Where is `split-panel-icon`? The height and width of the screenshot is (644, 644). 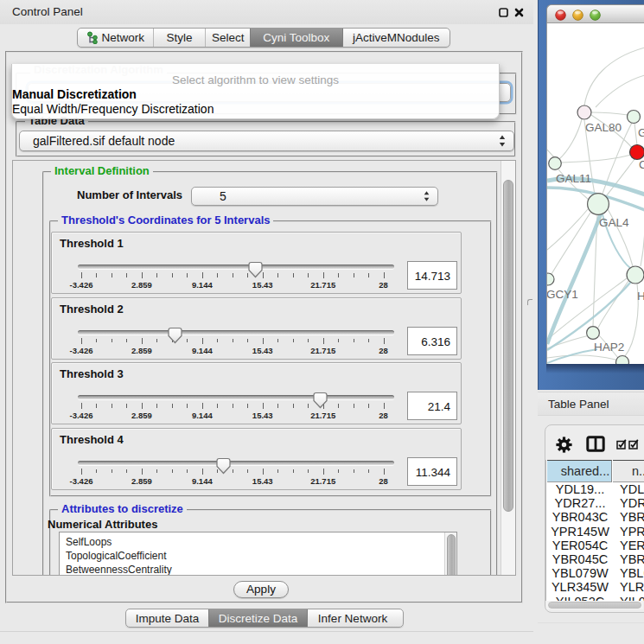
split-panel-icon is located at coordinates (596, 444).